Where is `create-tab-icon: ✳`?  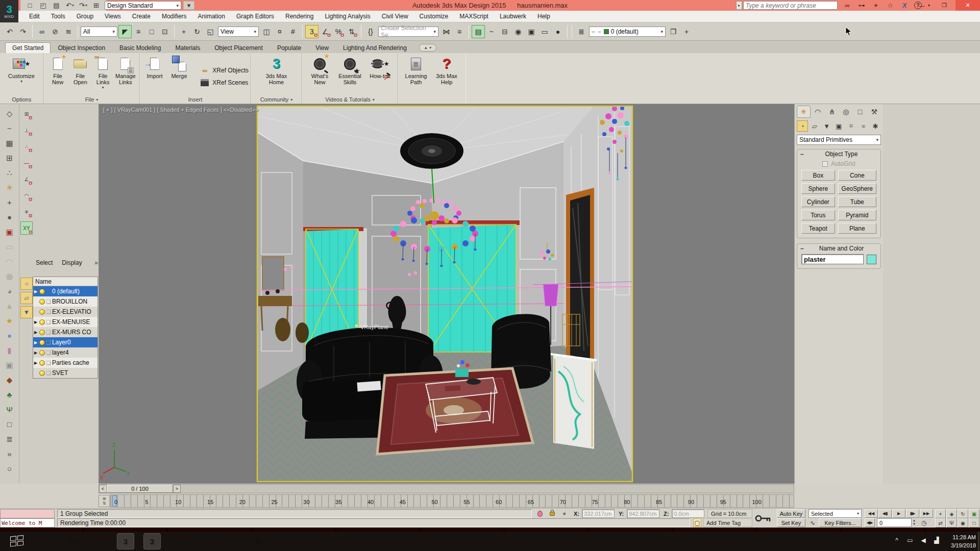
create-tab-icon: ✳ is located at coordinates (803, 112).